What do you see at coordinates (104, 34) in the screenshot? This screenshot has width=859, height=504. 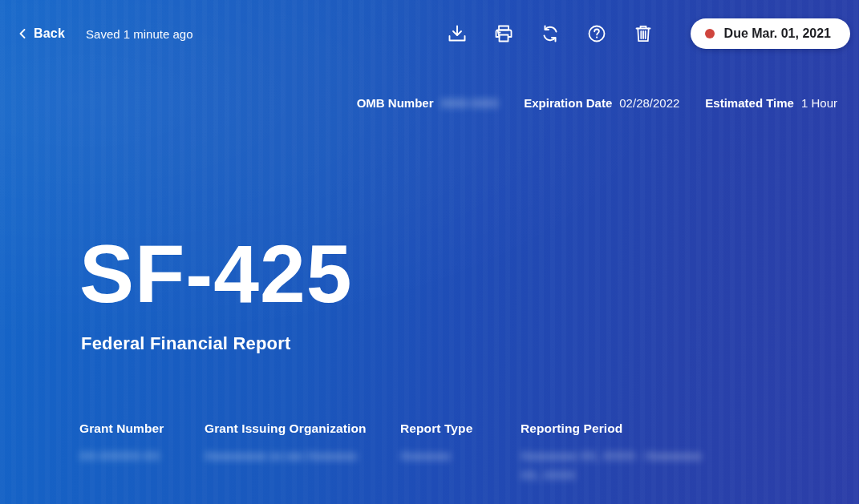 I see `toolbar-left-group: Back Saved 1 minute ago` at bounding box center [104, 34].